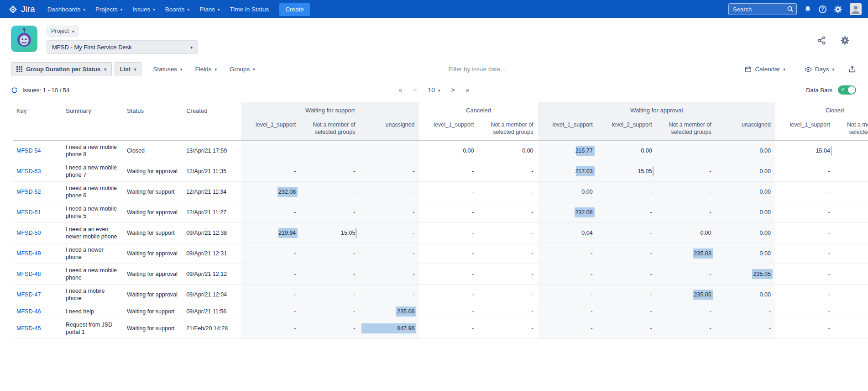  Describe the element at coordinates (765, 151) in the screenshot. I see `duration-value: 0.00` at that location.